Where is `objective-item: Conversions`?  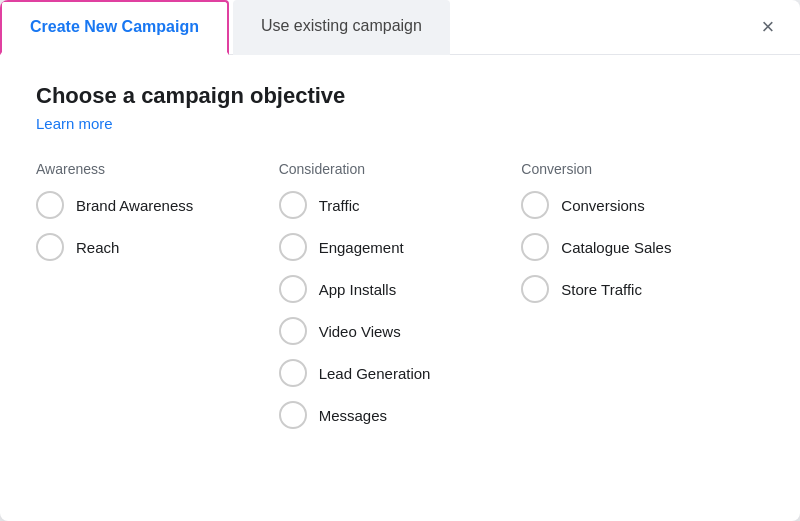
objective-item: Conversions is located at coordinates (642, 205).